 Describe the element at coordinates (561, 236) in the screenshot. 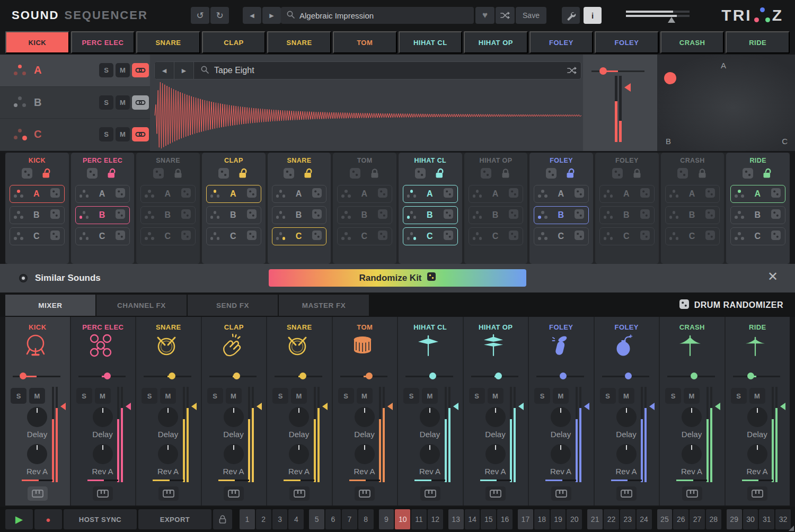

I see `slot-foley-c: C` at that location.